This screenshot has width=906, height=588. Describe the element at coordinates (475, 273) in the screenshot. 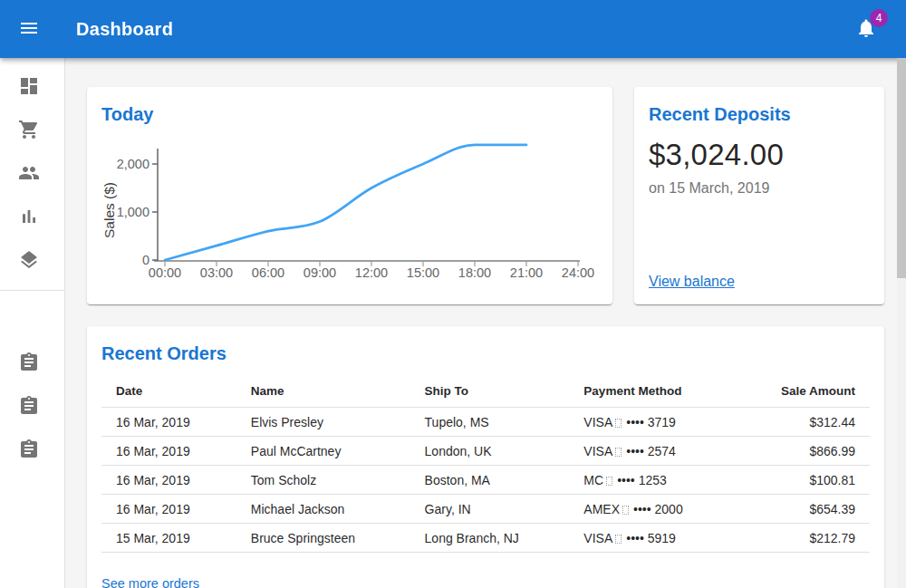

I see `x-tick-label: 18:00` at that location.